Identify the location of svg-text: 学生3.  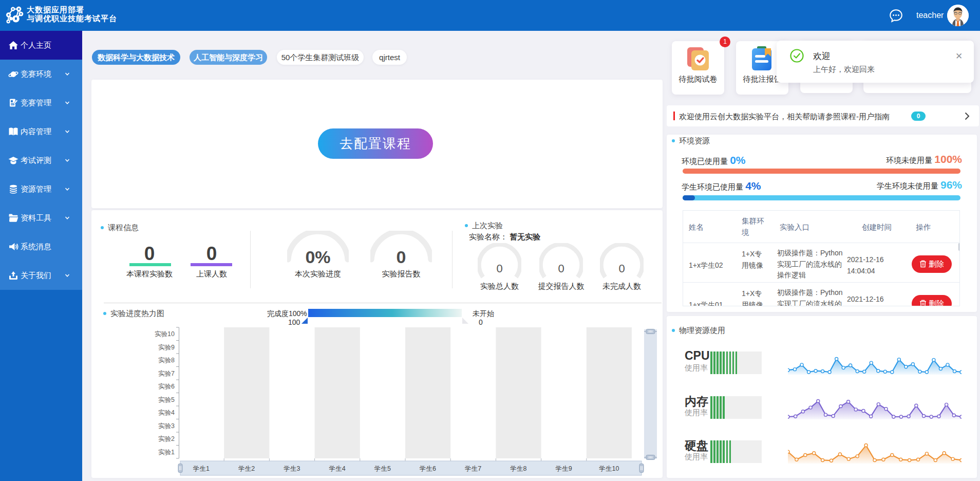
(292, 469).